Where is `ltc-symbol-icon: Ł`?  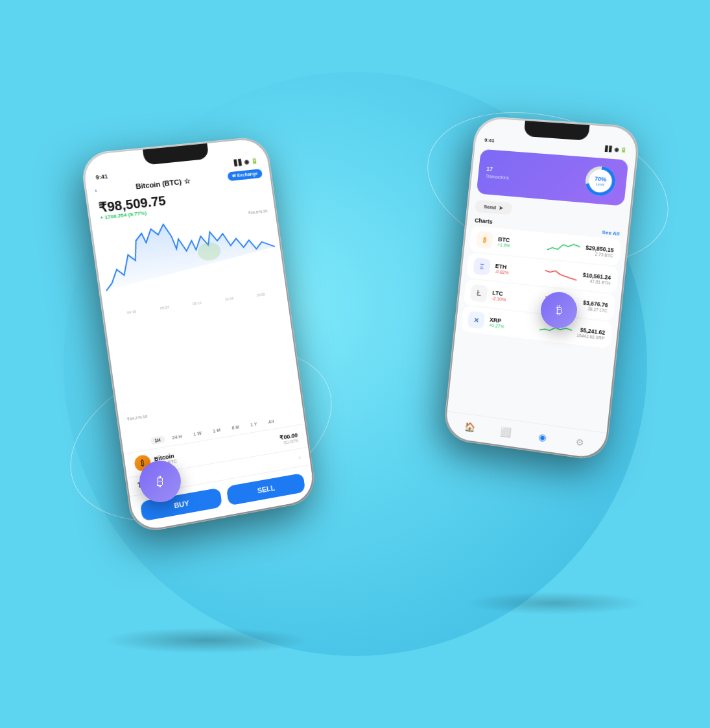
ltc-symbol-icon: Ł is located at coordinates (480, 293).